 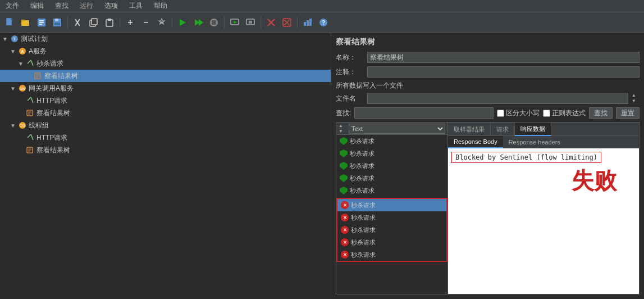 What do you see at coordinates (363, 206) in the screenshot?
I see `result-item-fail-label-0: 秒杀请求` at bounding box center [363, 206].